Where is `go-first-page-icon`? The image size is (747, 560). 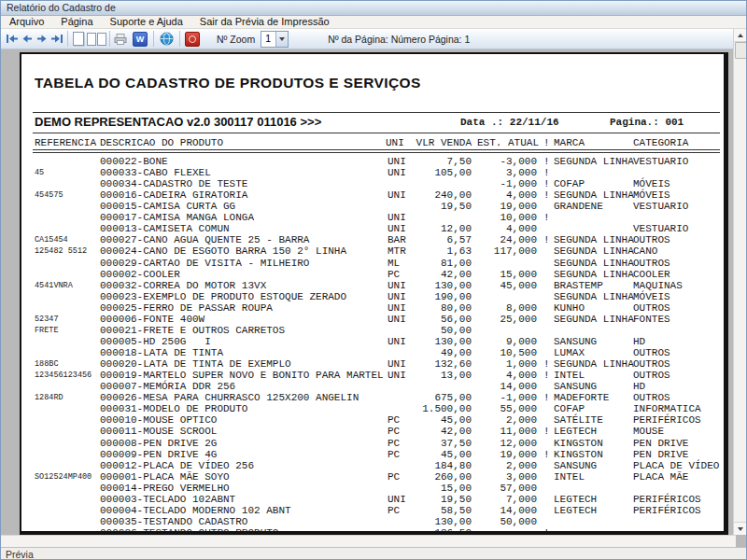 go-first-page-icon is located at coordinates (12, 39).